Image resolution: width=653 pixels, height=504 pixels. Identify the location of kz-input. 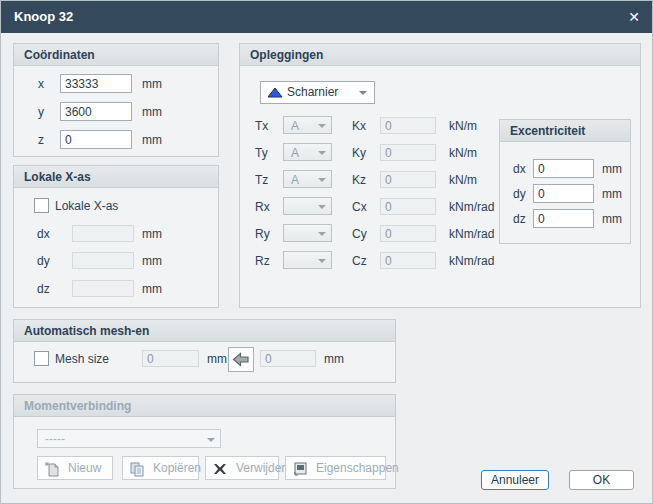
(408, 180).